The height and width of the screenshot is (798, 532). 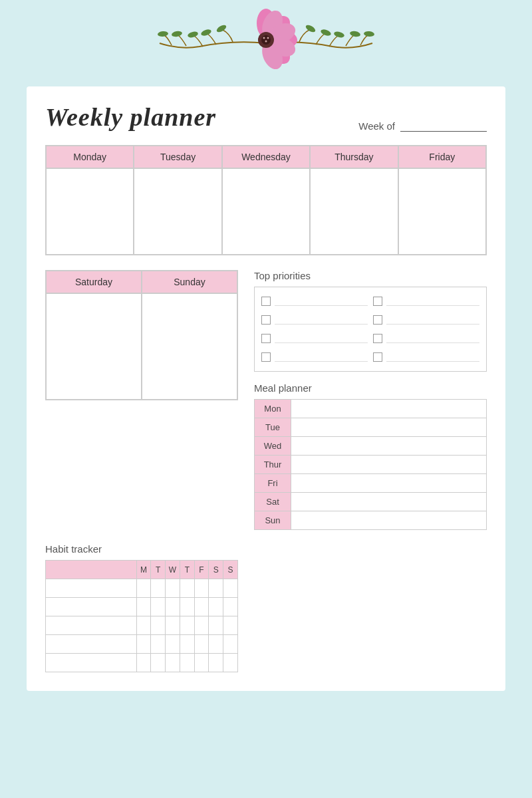 I want to click on weekend-header-saturday: Saturday, so click(x=94, y=282).